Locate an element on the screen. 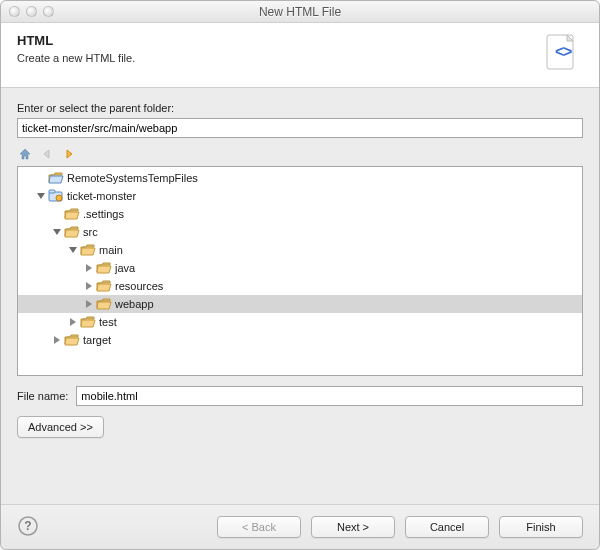 Image resolution: width=600 pixels, height=550 pixels. tree-node-main: main is located at coordinates (300, 250).